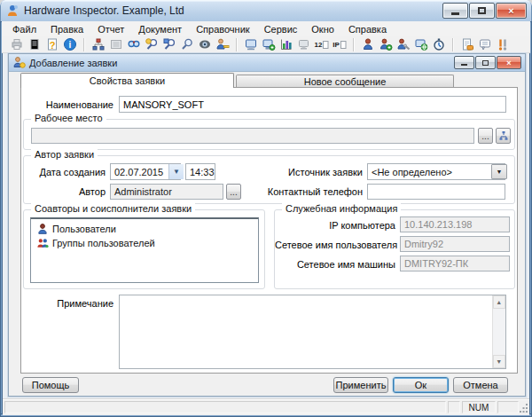 This screenshot has height=417, width=532. Describe the element at coordinates (504, 136) in the screenshot. I see `workplace-tree-icon` at that location.